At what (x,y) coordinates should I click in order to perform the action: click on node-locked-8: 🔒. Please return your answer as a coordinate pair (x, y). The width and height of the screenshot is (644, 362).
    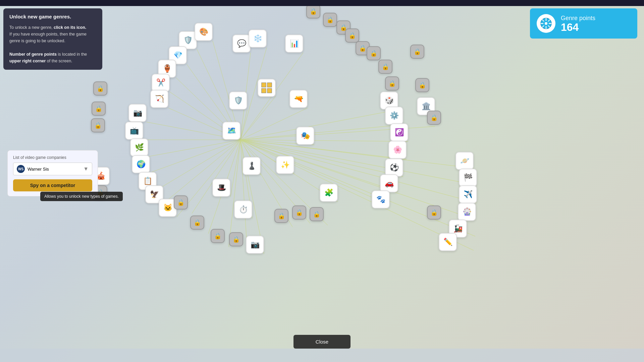
    Looking at the image, I should click on (392, 83).